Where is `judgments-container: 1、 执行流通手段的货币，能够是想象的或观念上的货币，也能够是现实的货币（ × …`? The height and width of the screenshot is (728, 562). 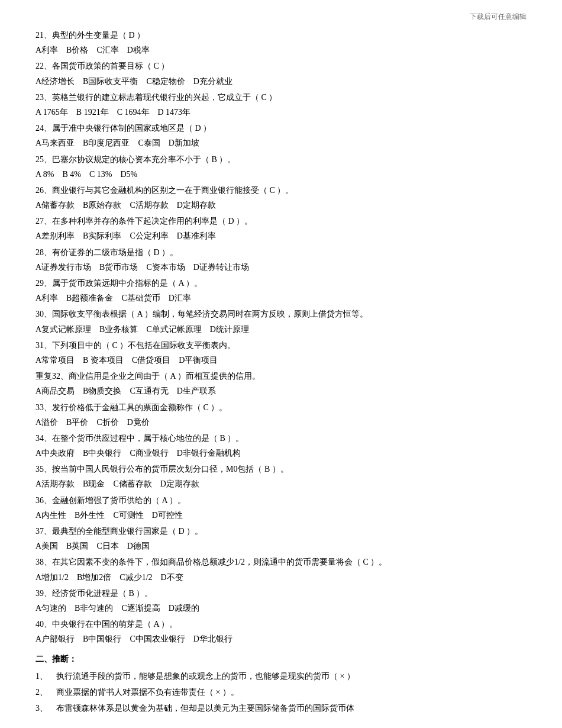
judgments-container: 1、 执行流通手段的货币，能够是想象的或观念上的货币，也能够是现实的货币（ × … is located at coordinates (281, 692).